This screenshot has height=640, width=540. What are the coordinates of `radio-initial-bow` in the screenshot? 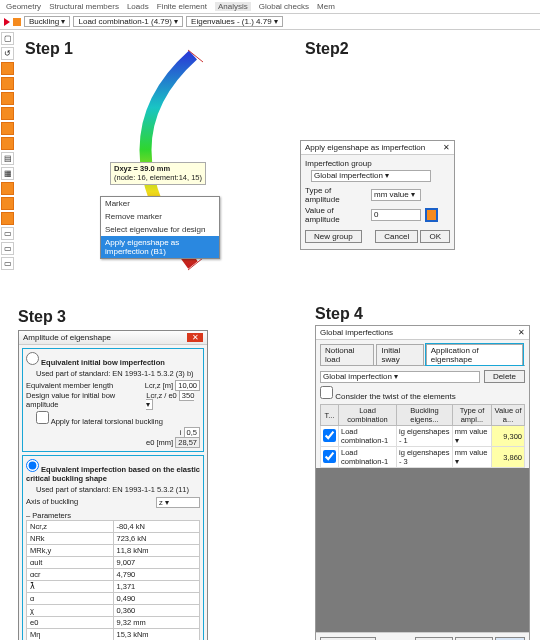 It's located at (32, 358).